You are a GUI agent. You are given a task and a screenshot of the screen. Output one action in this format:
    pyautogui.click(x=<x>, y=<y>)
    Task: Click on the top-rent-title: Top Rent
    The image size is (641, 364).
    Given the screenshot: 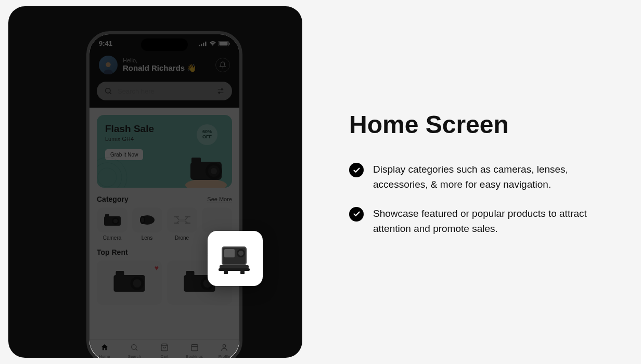 What is the action you would take?
    pyautogui.click(x=112, y=252)
    